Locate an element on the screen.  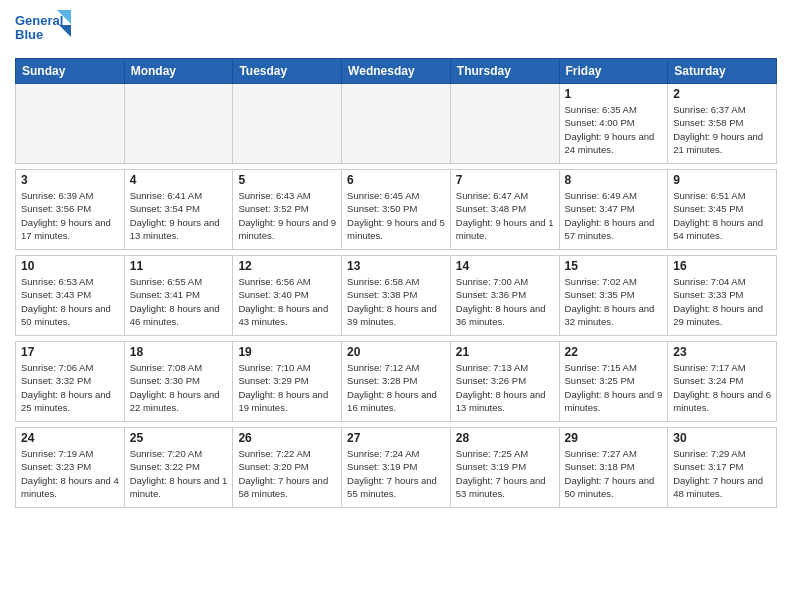
day-detail: Sunrise: 7:20 AM Sunset: 3:22 PM Dayligh… is located at coordinates (179, 474).